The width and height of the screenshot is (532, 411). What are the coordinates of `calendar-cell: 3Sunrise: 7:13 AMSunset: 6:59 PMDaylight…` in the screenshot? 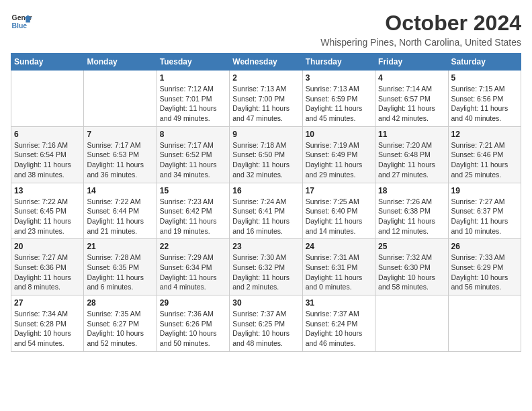 It's located at (339, 99).